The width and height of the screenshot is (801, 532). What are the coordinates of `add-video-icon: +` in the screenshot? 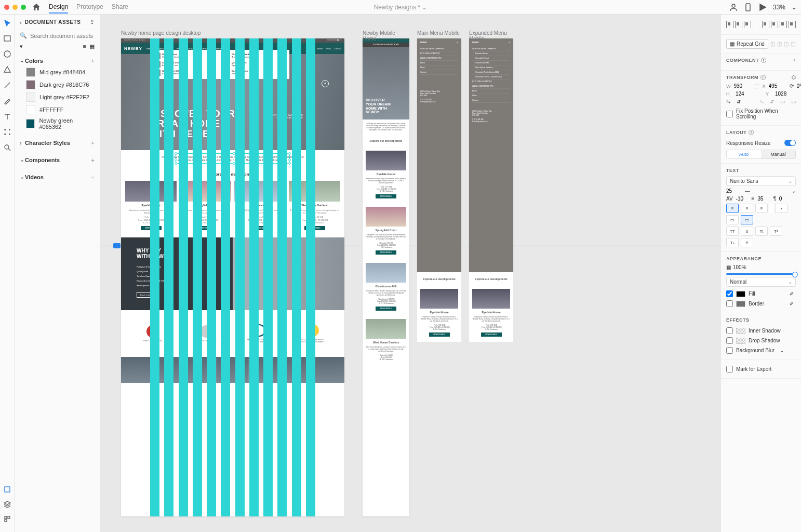 It's located at (93, 177).